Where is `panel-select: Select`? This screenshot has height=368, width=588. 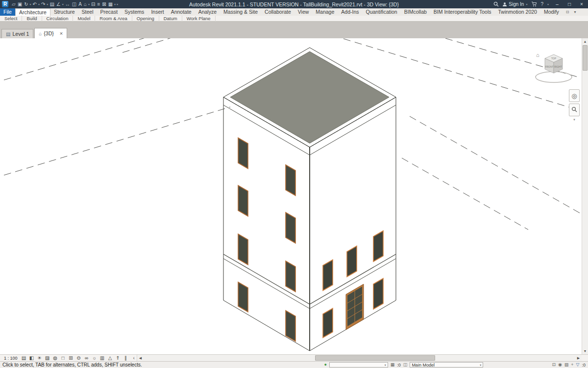
panel-select: Select is located at coordinates (11, 19).